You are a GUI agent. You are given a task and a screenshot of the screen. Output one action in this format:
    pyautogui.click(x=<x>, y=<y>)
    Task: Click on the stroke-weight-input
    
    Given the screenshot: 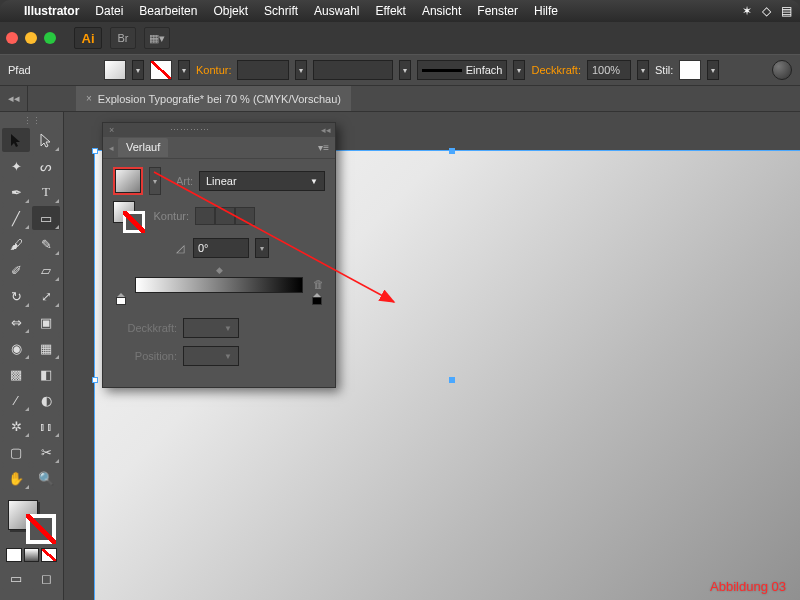 What is the action you would take?
    pyautogui.click(x=263, y=70)
    